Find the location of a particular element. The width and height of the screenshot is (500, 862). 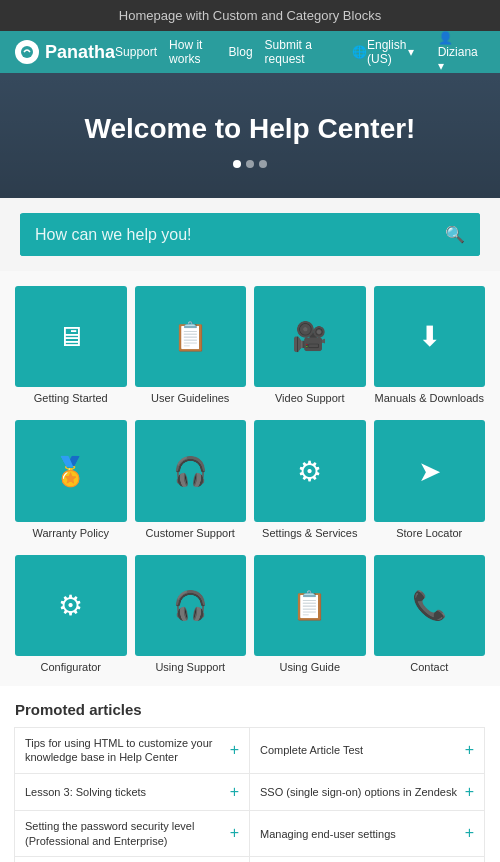

category-item-5: 🎧 Customer Support is located at coordinates (191, 483).